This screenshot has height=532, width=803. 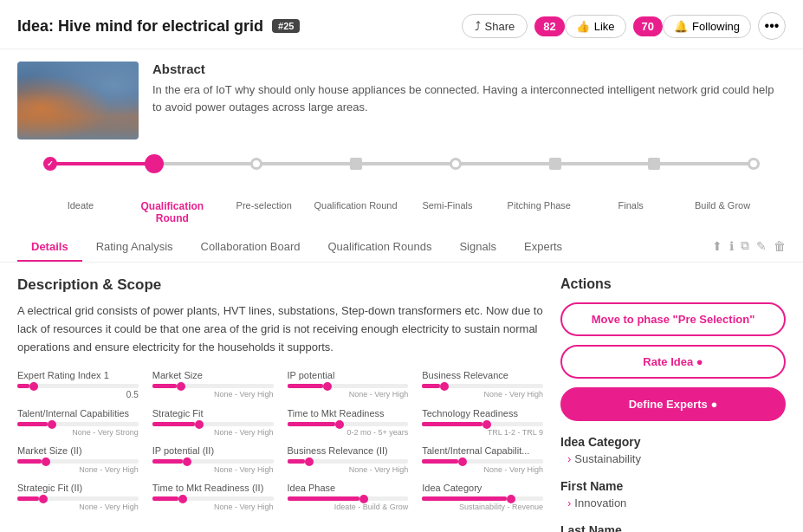 What do you see at coordinates (539, 212) in the screenshot?
I see `label-pitching: Pitching Phase` at bounding box center [539, 212].